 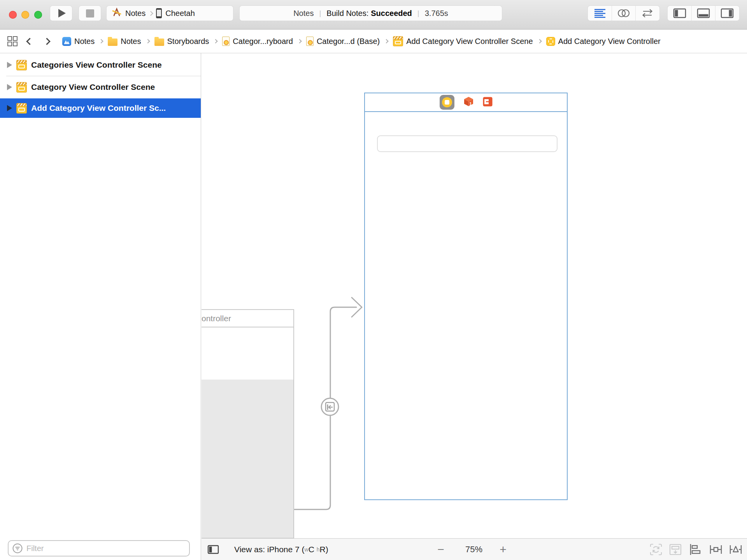 What do you see at coordinates (347, 13) in the screenshot?
I see `build-status-label: Build Notes:` at bounding box center [347, 13].